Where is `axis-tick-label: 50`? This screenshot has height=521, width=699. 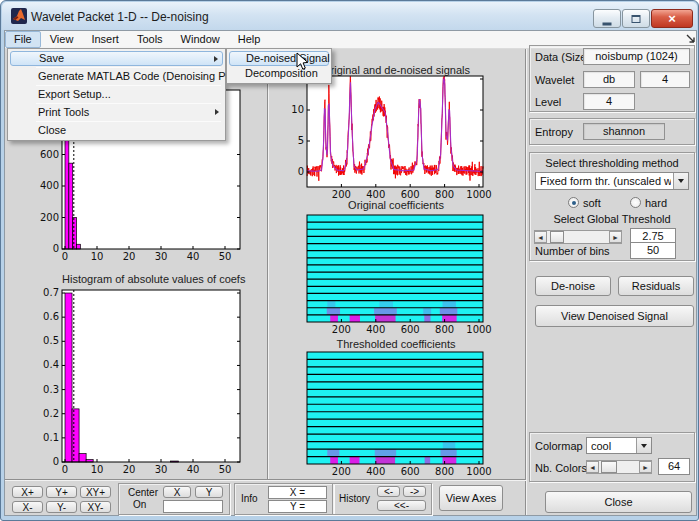 axis-tick-label: 50 is located at coordinates (226, 470).